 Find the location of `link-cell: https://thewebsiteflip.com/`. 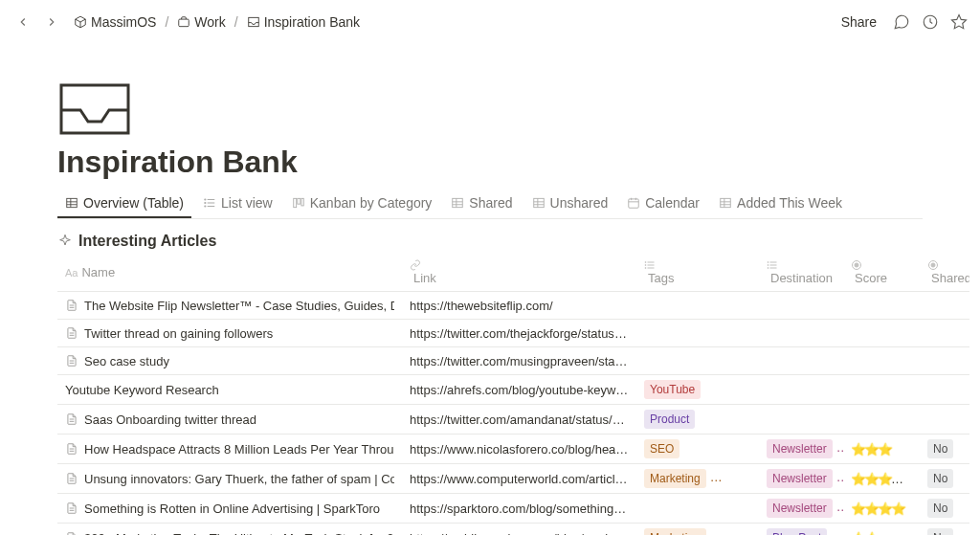

link-cell: https://thewebsiteflip.com/ is located at coordinates (519, 306).